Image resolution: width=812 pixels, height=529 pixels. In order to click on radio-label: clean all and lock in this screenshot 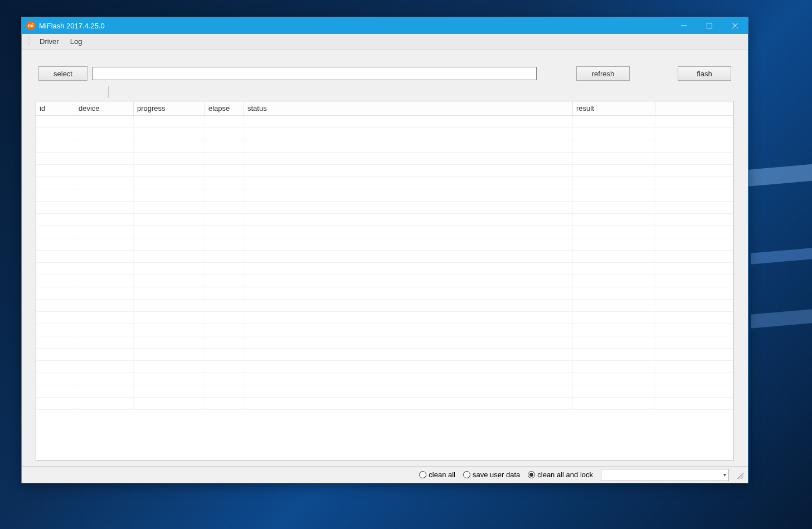, I will do `click(565, 474)`.